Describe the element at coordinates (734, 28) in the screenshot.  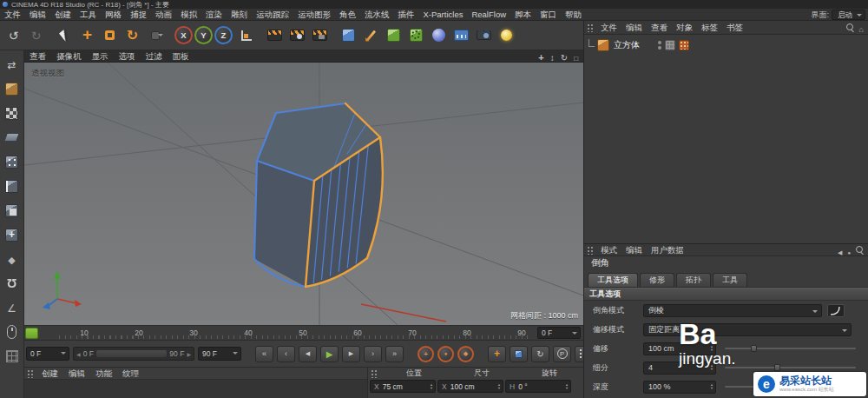
I see `menu-item: 书签` at that location.